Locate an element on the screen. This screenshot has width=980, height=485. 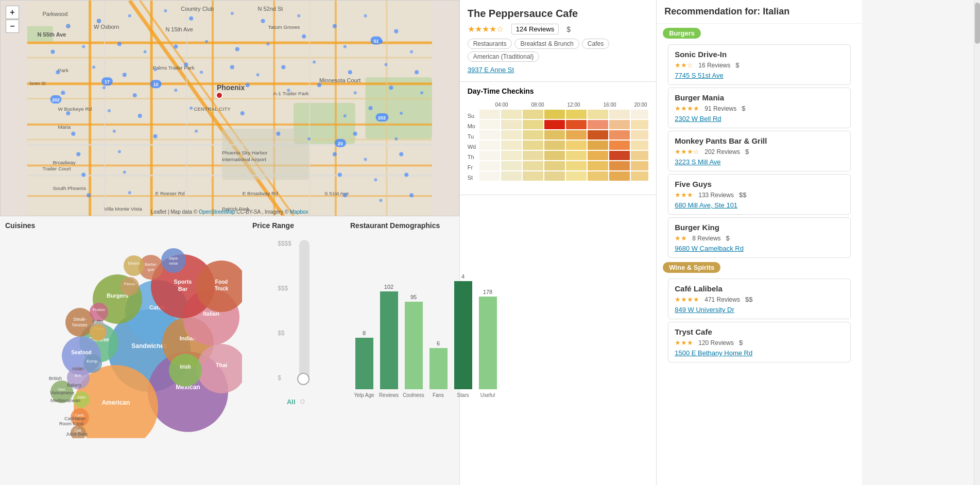
monkeypants-address: 3223 S Mill Ave is located at coordinates (759, 162).